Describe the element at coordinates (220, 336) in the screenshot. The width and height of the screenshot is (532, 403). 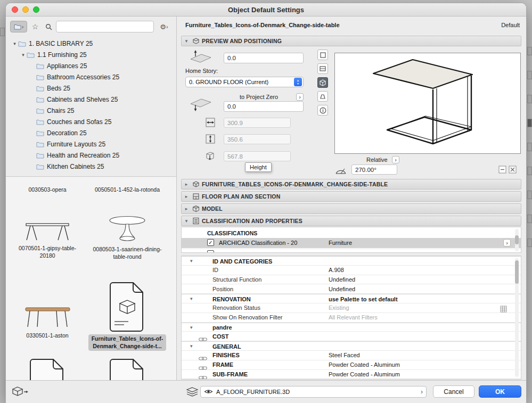
I see `property-label: COST` at that location.